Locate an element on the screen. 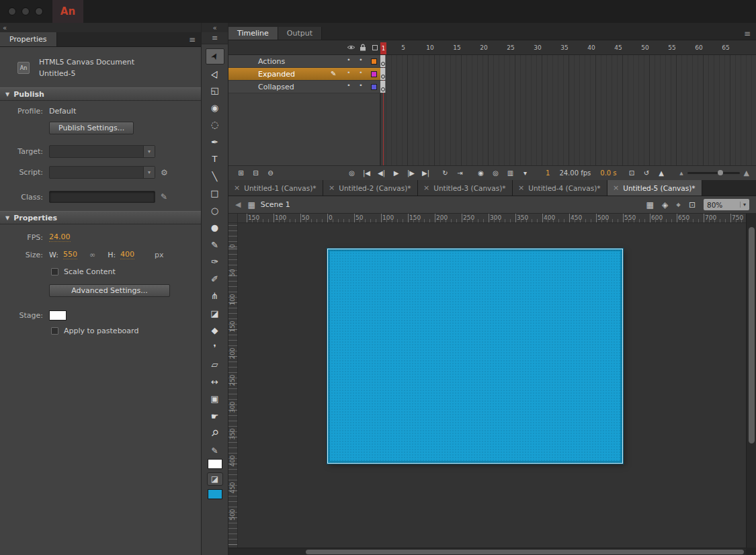 The height and width of the screenshot is (555, 756). properties-section-header: ▼ Properties is located at coordinates (101, 218).